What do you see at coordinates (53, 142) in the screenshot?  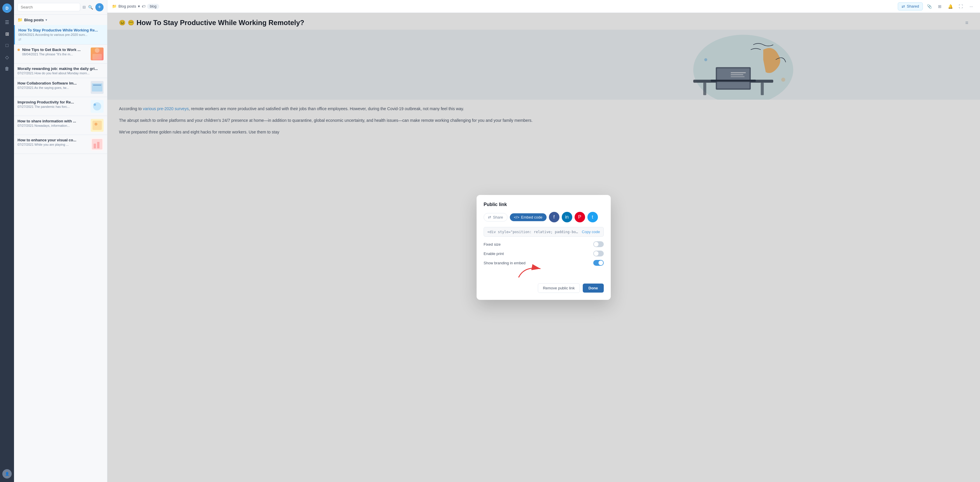 I see `post-content: How to enhance your visual co... 07/27/2…` at bounding box center [53, 142].